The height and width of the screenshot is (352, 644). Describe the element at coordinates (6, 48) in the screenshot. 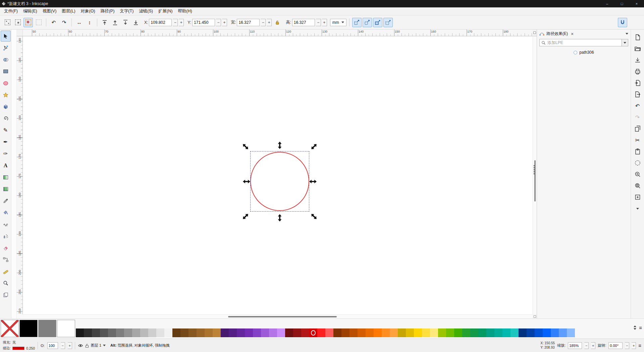

I see `node-tool-button` at that location.